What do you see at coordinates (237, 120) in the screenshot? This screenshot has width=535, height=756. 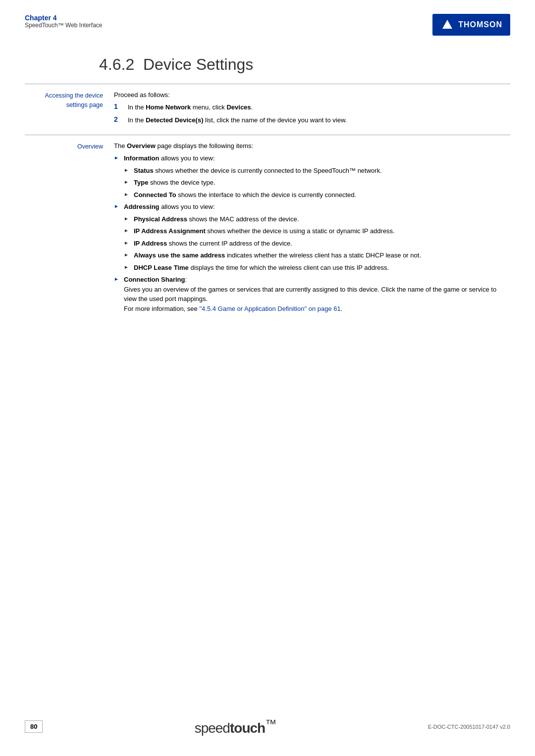 I see `step-2-text: In the Detected Device(s) list, click th…` at bounding box center [237, 120].